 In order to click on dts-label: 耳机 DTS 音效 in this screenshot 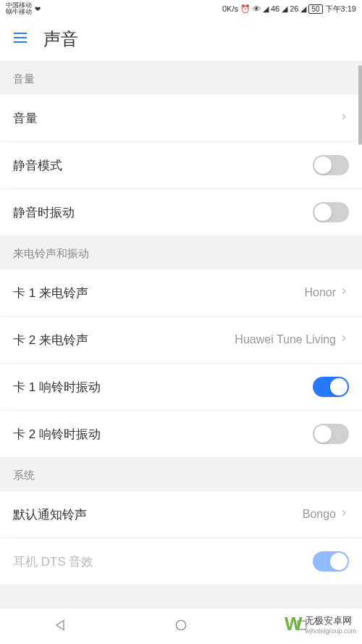, I will do `click(163, 562)`.